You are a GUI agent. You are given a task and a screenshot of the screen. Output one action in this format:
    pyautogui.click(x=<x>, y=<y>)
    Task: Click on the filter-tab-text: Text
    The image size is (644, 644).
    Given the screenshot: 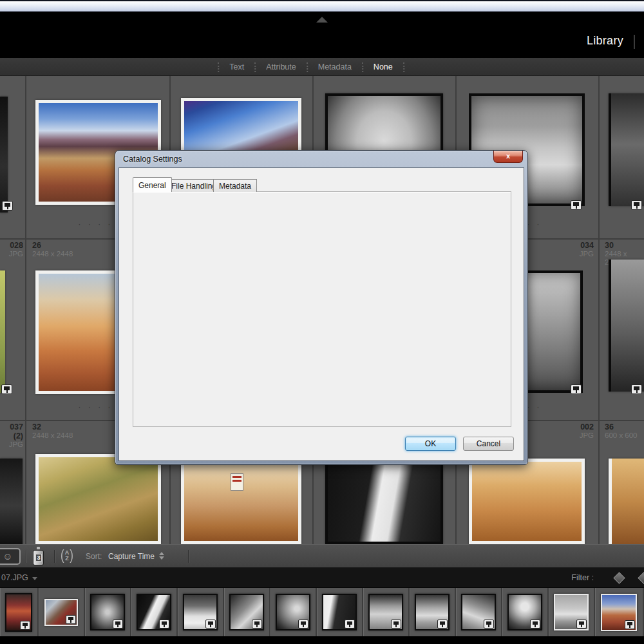 What is the action you would take?
    pyautogui.click(x=237, y=67)
    